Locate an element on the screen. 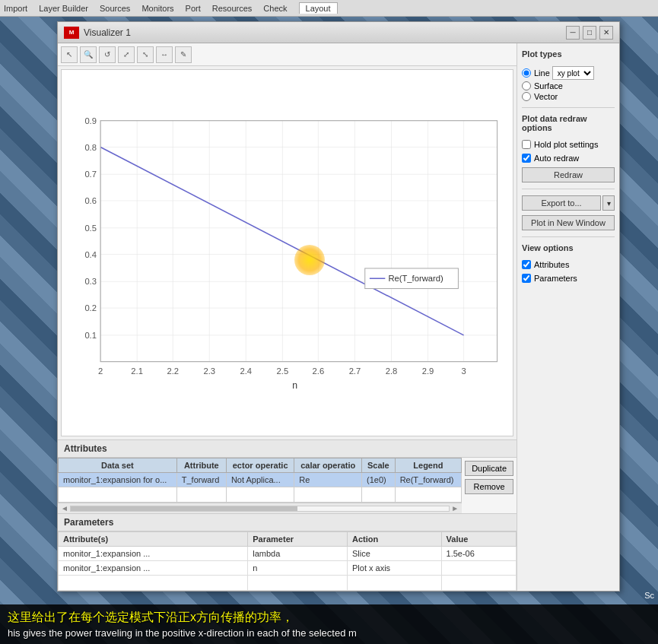  matlab-logo: M is located at coordinates (72, 33).